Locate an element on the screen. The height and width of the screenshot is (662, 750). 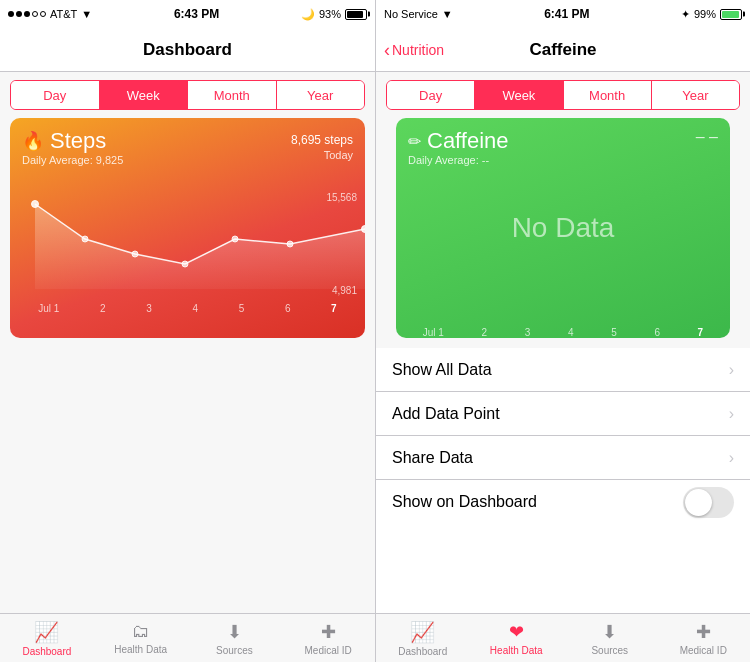
seg-month: Month is located at coordinates (232, 95).